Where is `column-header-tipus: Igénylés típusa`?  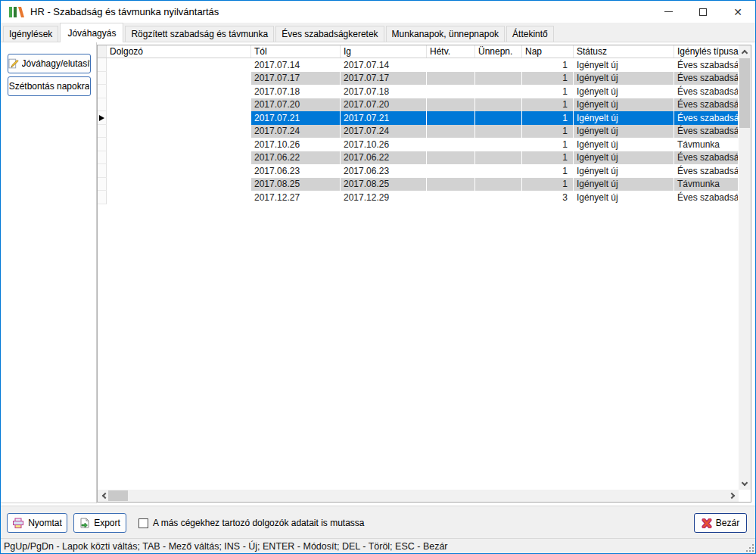
column-header-tipus: Igénylés típusa is located at coordinates (707, 51).